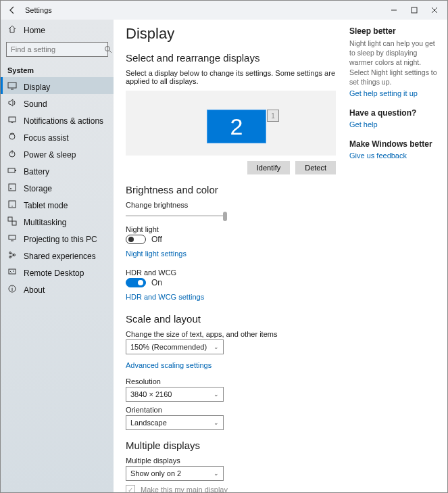 The image size is (448, 493). What do you see at coordinates (378, 156) in the screenshot?
I see `feedback-link: Give us feedback` at bounding box center [378, 156].